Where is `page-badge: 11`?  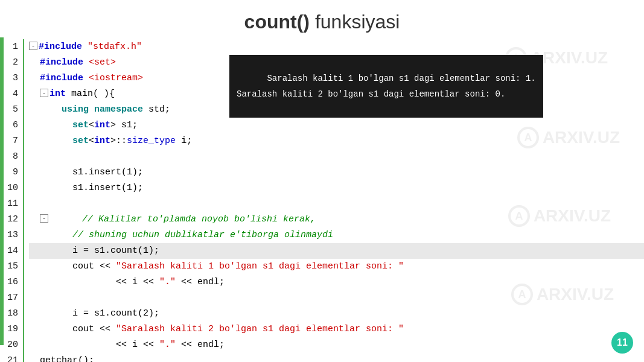 page-badge: 11 is located at coordinates (622, 343).